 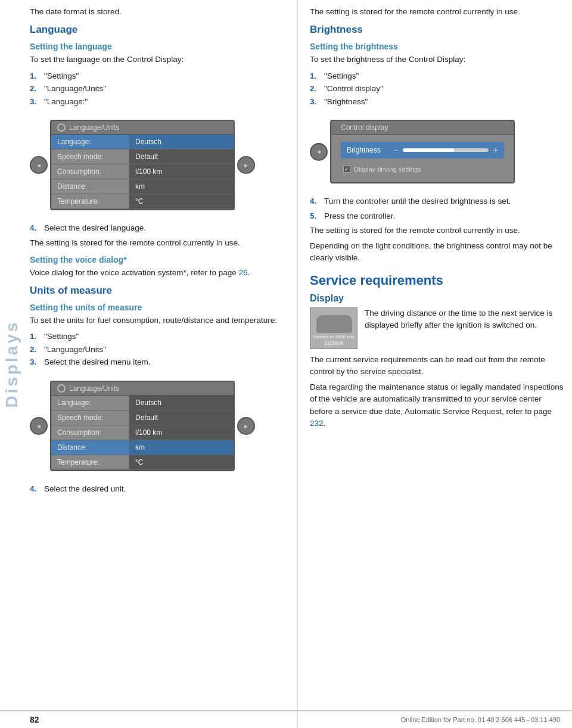 What do you see at coordinates (157, 228) in the screenshot?
I see `language-step-4: 4. Select the desired language.` at bounding box center [157, 228].